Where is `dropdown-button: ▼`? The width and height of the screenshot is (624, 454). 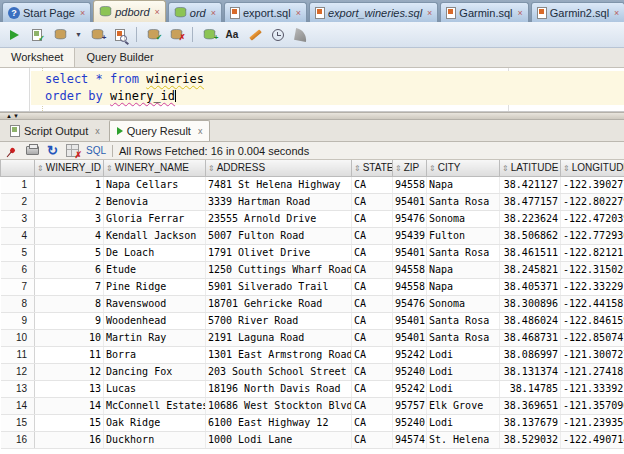
dropdown-button: ▼ is located at coordinates (78, 35).